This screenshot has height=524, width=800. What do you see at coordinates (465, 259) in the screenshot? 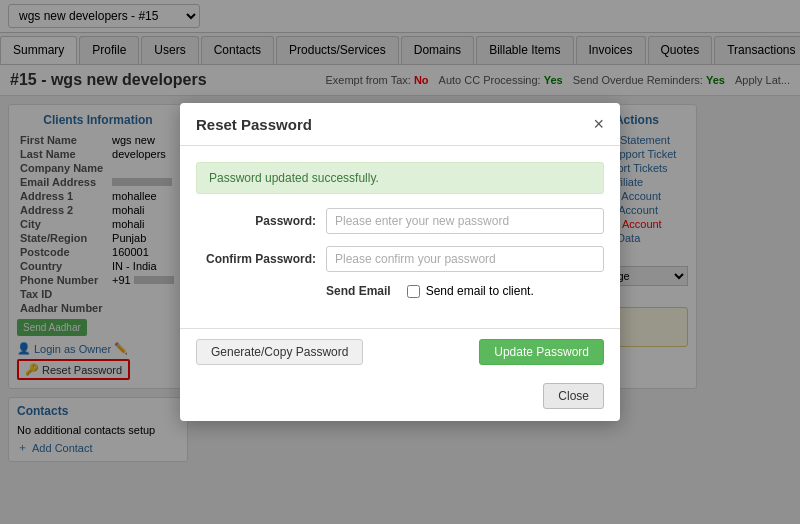
I see `confirm-password-input` at bounding box center [465, 259].